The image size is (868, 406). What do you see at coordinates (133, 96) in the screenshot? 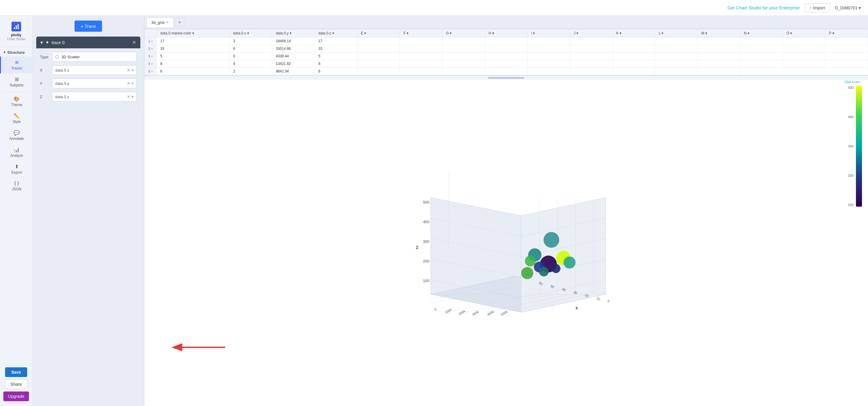
I see `z-chevron-icon: ▾` at bounding box center [133, 96].